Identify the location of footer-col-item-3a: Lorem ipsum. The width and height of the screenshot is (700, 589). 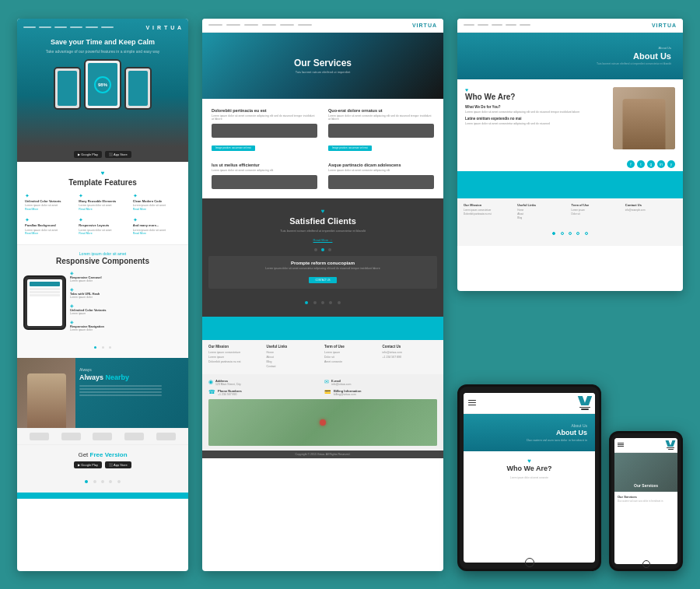
(352, 352).